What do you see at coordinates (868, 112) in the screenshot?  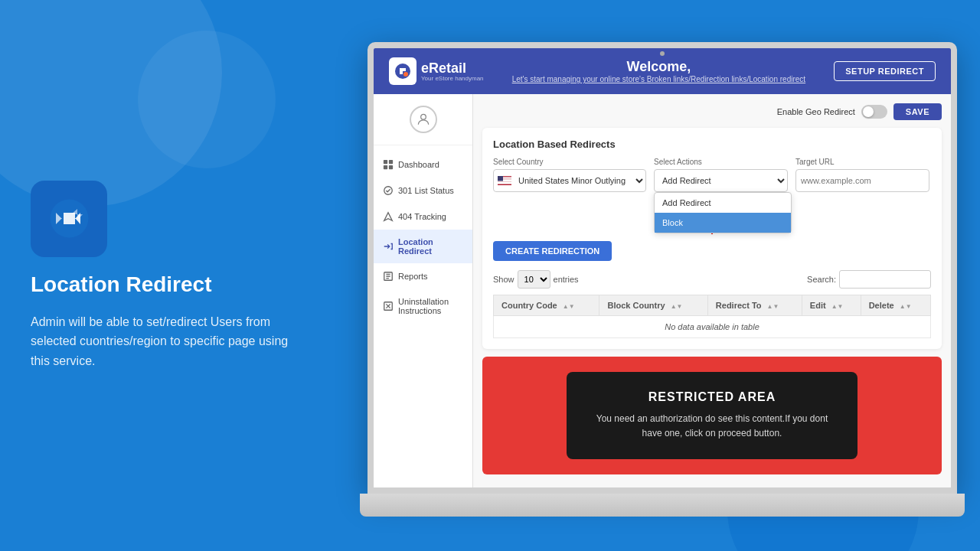 I see `toggle-knob` at bounding box center [868, 112].